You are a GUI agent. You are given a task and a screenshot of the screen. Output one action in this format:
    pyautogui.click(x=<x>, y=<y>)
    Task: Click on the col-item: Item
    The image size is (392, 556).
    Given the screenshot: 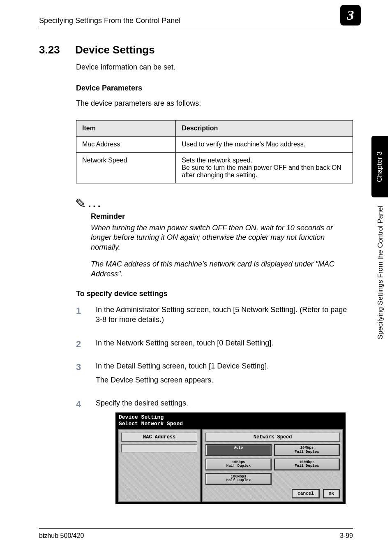 What is the action you would take?
    pyautogui.click(x=126, y=128)
    